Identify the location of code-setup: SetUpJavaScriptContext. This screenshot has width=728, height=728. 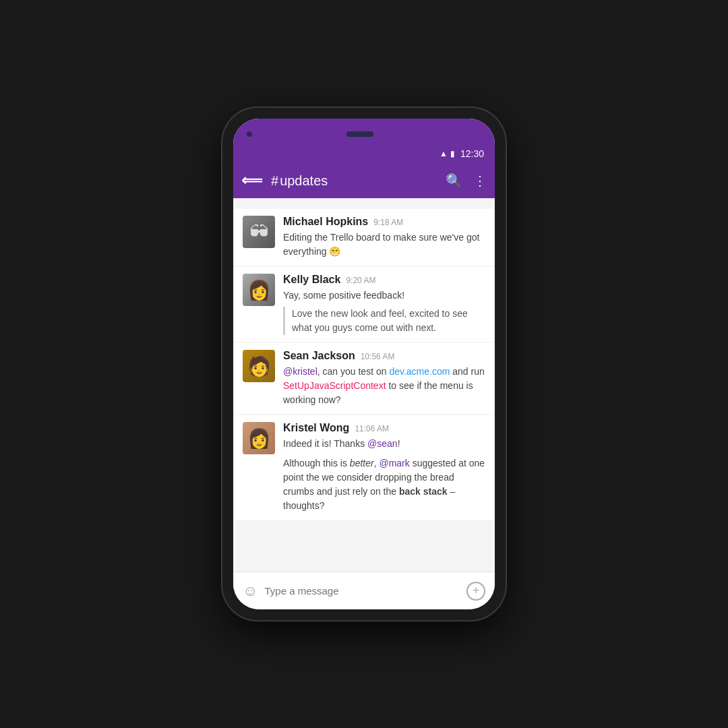
(334, 386).